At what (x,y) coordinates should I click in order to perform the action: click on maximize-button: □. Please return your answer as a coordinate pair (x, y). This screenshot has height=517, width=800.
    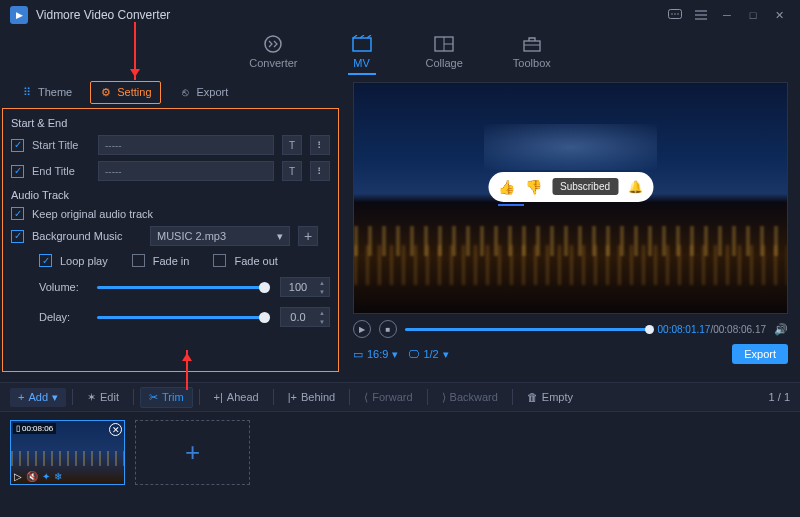
    Looking at the image, I should click on (753, 15).